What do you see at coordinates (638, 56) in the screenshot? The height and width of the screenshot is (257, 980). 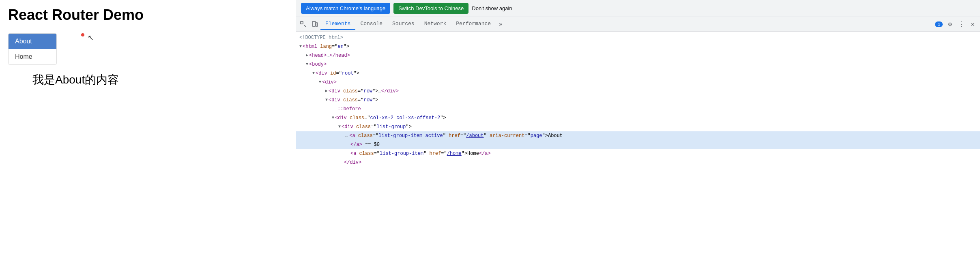 I see `dom-head: ▶ <head> … </head>` at bounding box center [638, 56].